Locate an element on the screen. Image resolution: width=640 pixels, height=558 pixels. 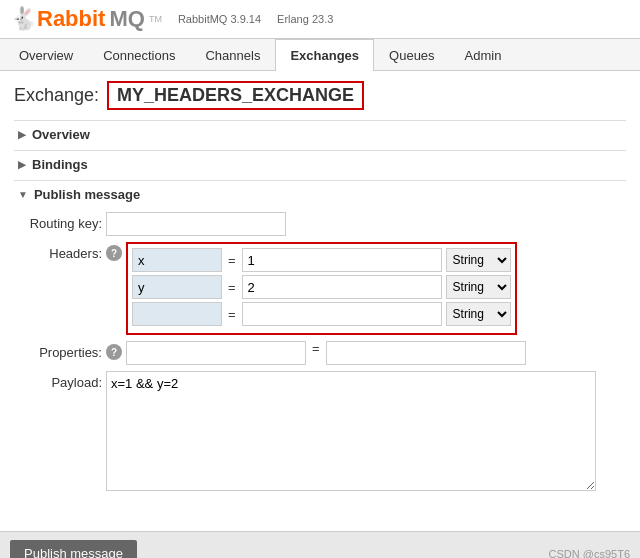
logo-rabbit-text: 🐇Rabbit is located at coordinates (58, 19).